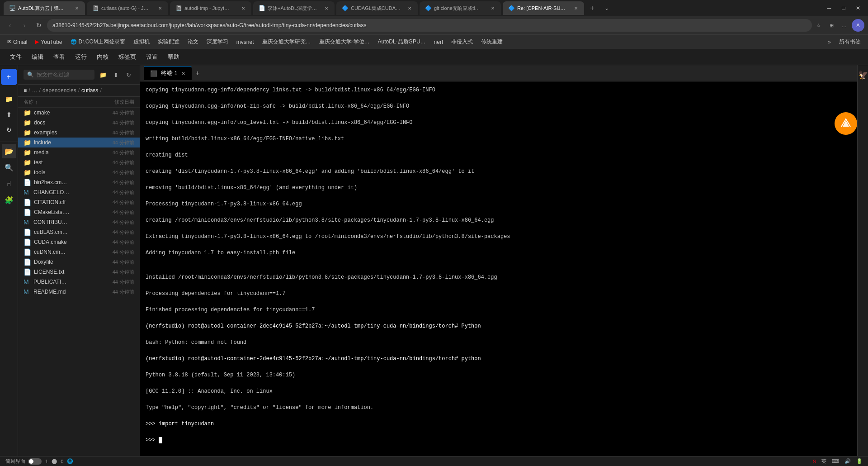 The width and height of the screenshot is (868, 466). I want to click on bookmark-paper: 论文, so click(193, 42).